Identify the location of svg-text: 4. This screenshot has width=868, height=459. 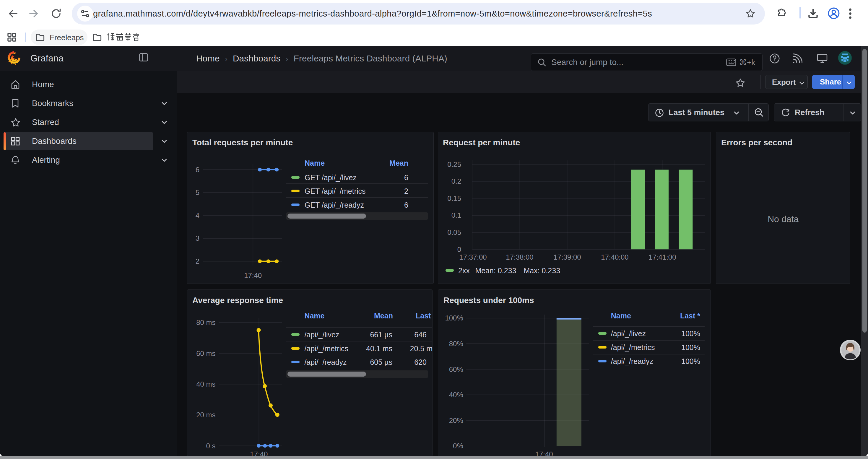
(197, 216).